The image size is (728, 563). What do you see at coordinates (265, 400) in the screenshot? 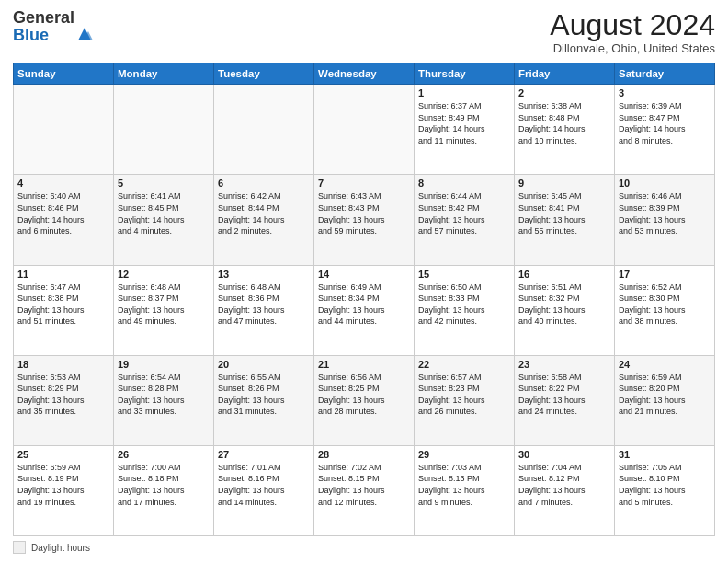
I see `calendar-day: 20Sunrise: 6:55 AM Sunset: 8:26 PM Dayli…` at bounding box center [265, 400].